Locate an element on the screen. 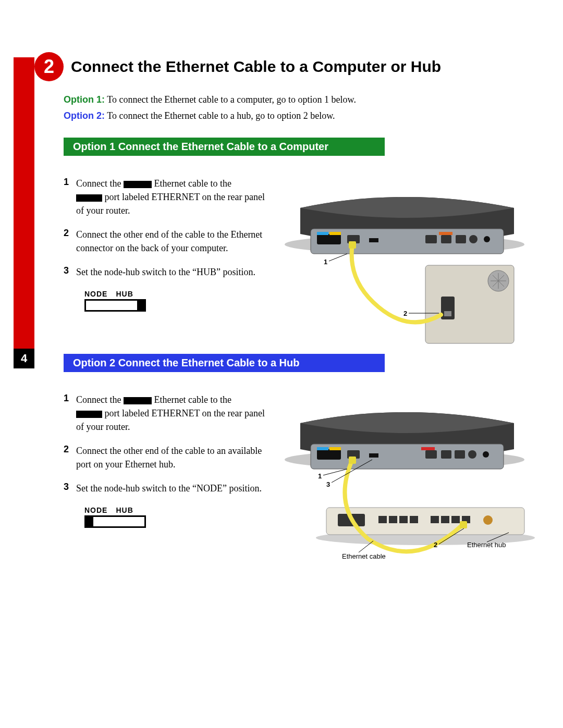 This screenshot has height=728, width=563. page-title: Connect the Ethernet Cable to a Computer… is located at coordinates (256, 67).